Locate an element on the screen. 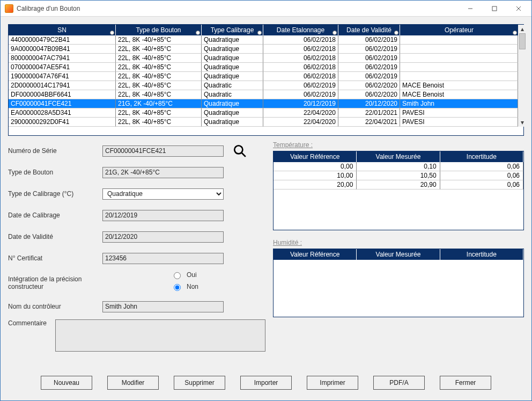  valid-field is located at coordinates (163, 237).